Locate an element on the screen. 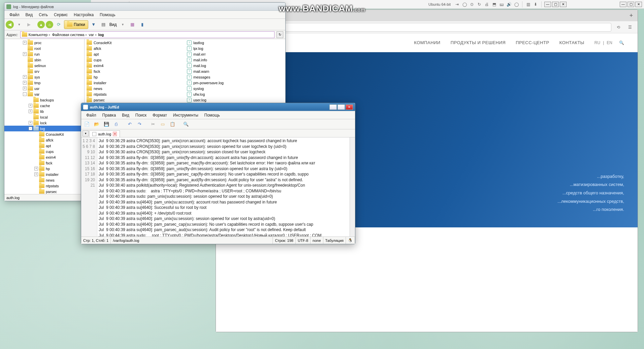 The height and width of the screenshot is (349, 644). tree-item: srv is located at coordinates (44, 71).